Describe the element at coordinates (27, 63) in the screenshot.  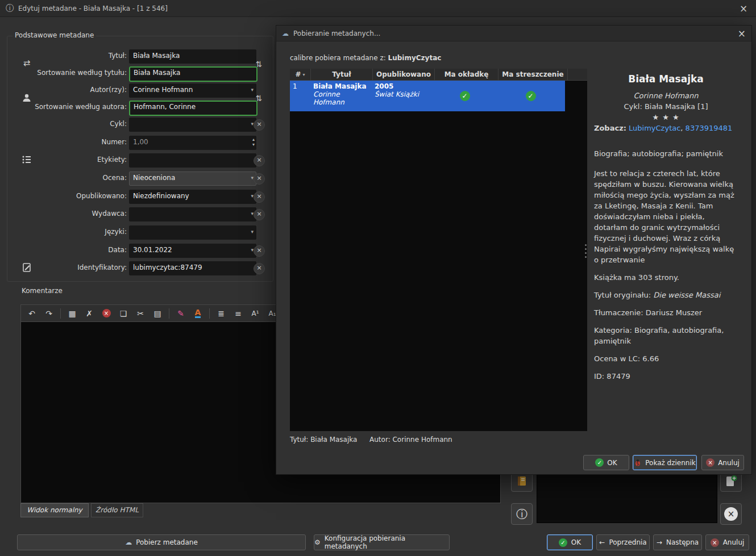
I see `swap-title-author-button: ⇄` at that location.